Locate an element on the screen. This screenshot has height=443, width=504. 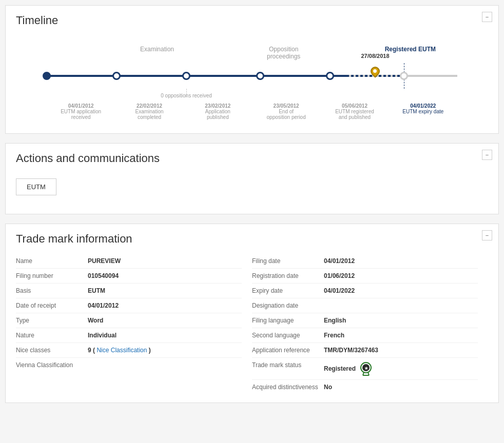
info-row-vienna: Vienna Classification is located at coordinates (129, 365).